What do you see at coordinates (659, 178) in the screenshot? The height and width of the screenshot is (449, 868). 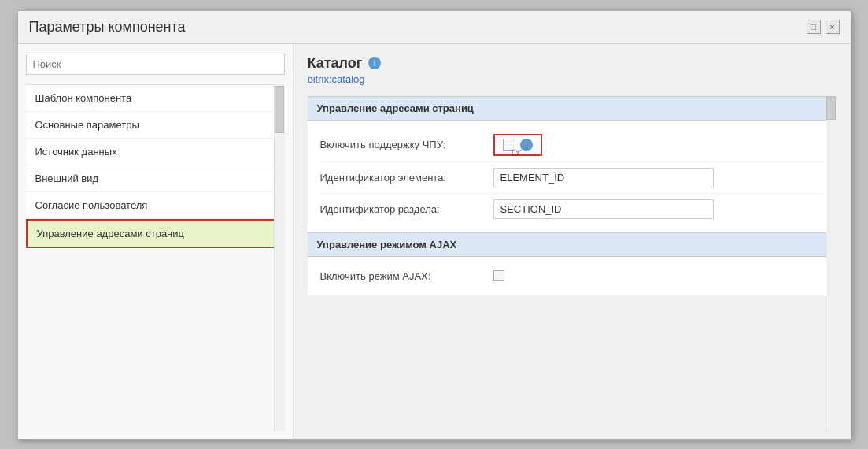 I see `param-value-element-id` at bounding box center [659, 178].